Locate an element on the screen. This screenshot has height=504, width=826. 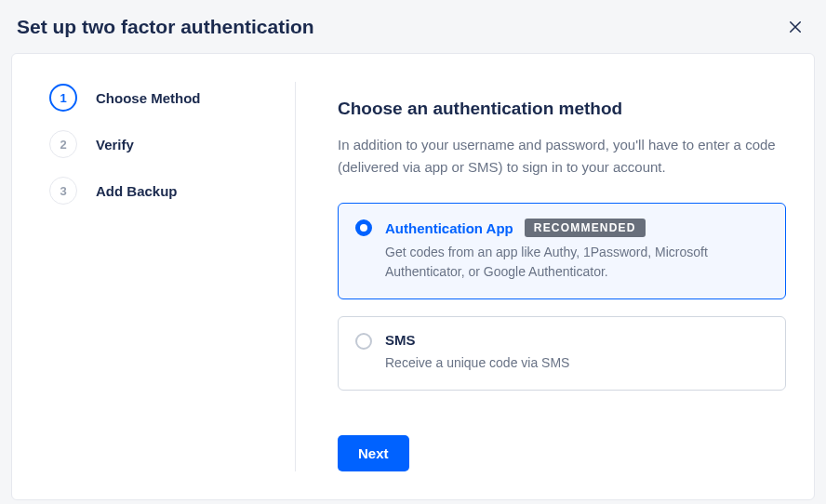
step-number-circle: 2 is located at coordinates (63, 144).